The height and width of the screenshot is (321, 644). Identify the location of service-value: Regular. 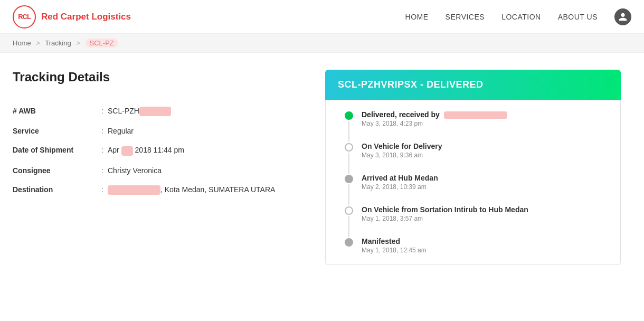
(208, 131).